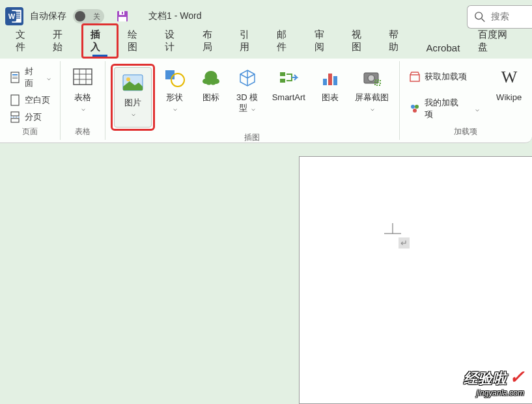 The height and width of the screenshot is (404, 532). I want to click on group-addins-label: 加载项, so click(466, 131).